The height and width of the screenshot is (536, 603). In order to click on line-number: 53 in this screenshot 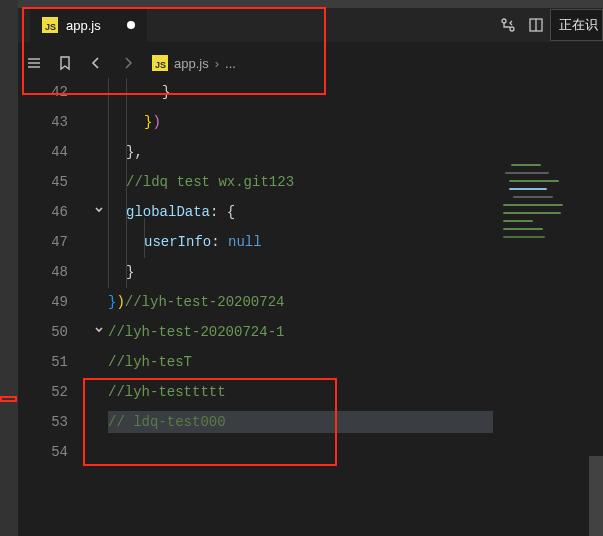, I will do `click(54, 422)`.